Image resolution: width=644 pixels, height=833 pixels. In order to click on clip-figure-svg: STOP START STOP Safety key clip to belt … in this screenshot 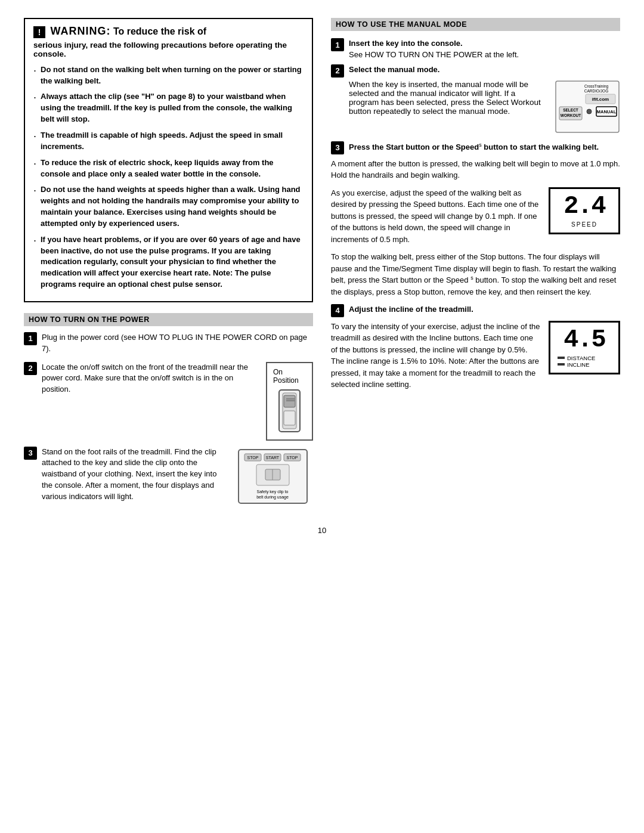, I will do `click(273, 476)`.